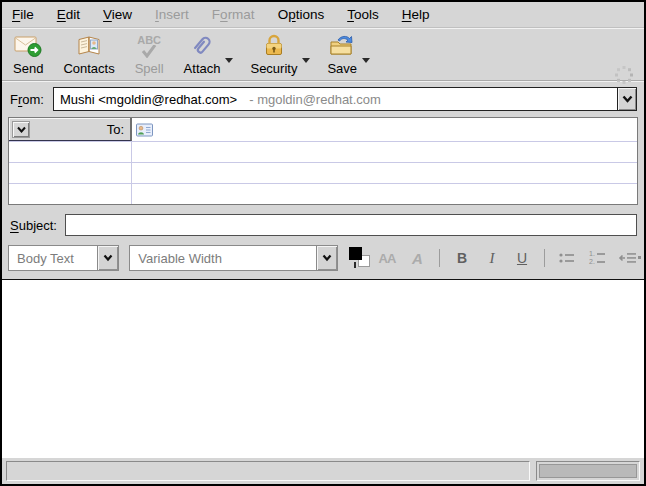  What do you see at coordinates (34, 226) in the screenshot?
I see `subject-label: Subject:` at bounding box center [34, 226].